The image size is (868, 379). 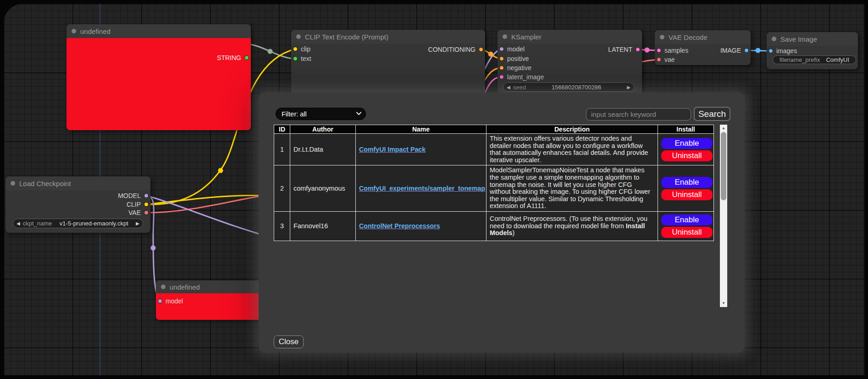 What do you see at coordinates (282, 226) in the screenshot?
I see `cell-id: 3` at bounding box center [282, 226].